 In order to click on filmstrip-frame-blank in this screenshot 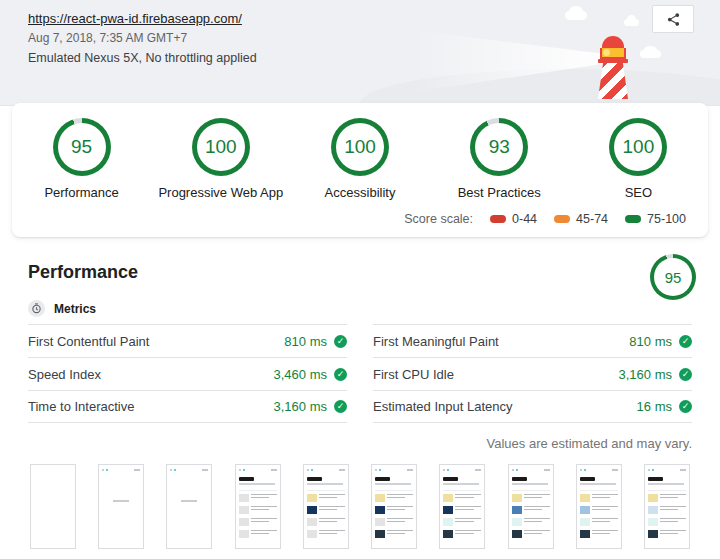, I will do `click(53, 506)`.